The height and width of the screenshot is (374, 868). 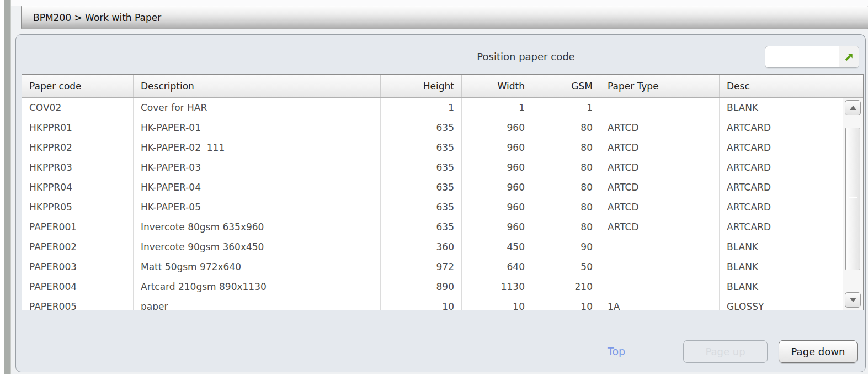 What do you see at coordinates (616, 351) in the screenshot?
I see `top-link: Top` at bounding box center [616, 351].